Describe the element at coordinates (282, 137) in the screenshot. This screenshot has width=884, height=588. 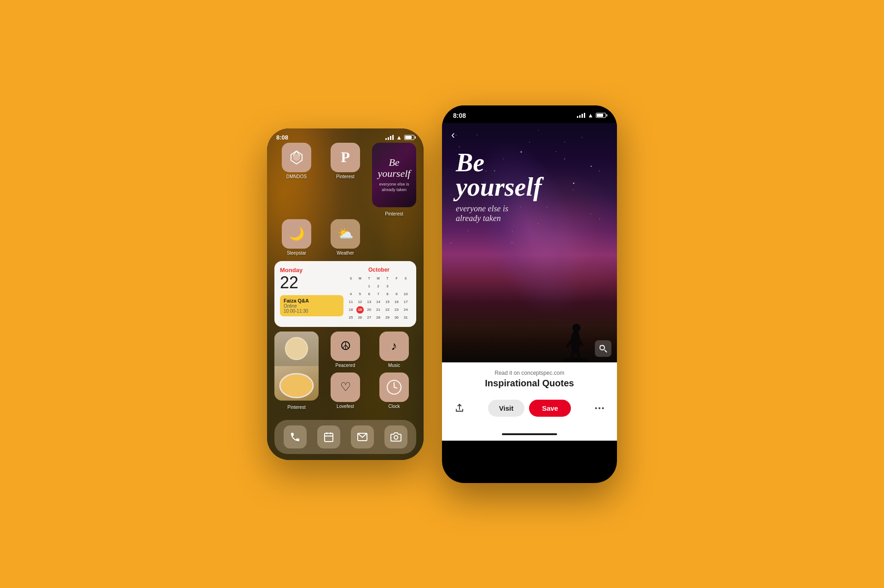
I see `time-left: 8:08` at that location.